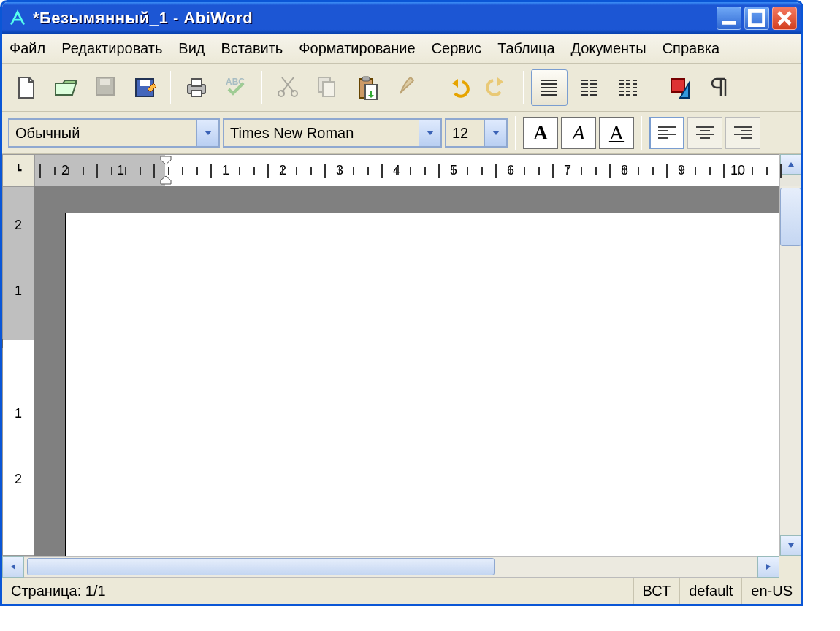 This screenshot has width=840, height=631. I want to click on menu-edit: Редактировать, so click(112, 48).